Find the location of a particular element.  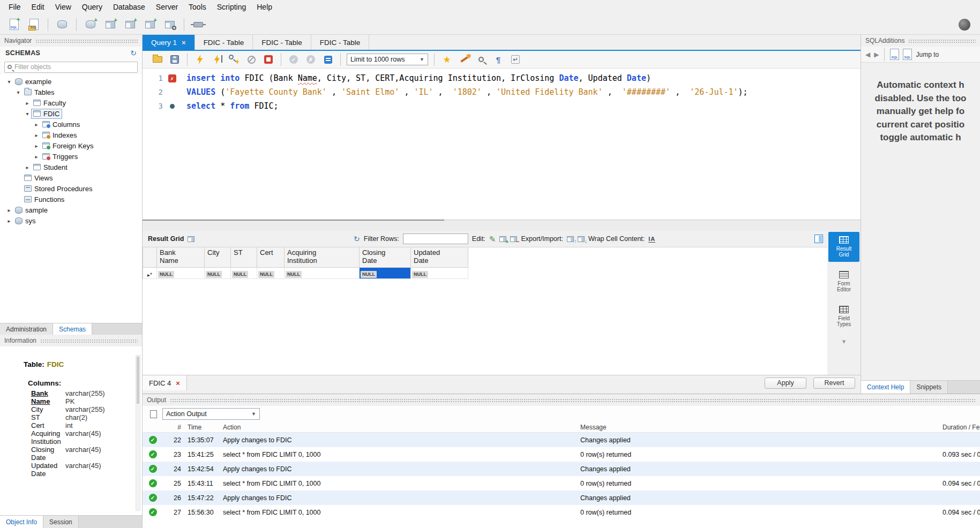

output-row: ✓2515:43:11select * from FDIC LIMIT 0, 1… is located at coordinates (562, 483).